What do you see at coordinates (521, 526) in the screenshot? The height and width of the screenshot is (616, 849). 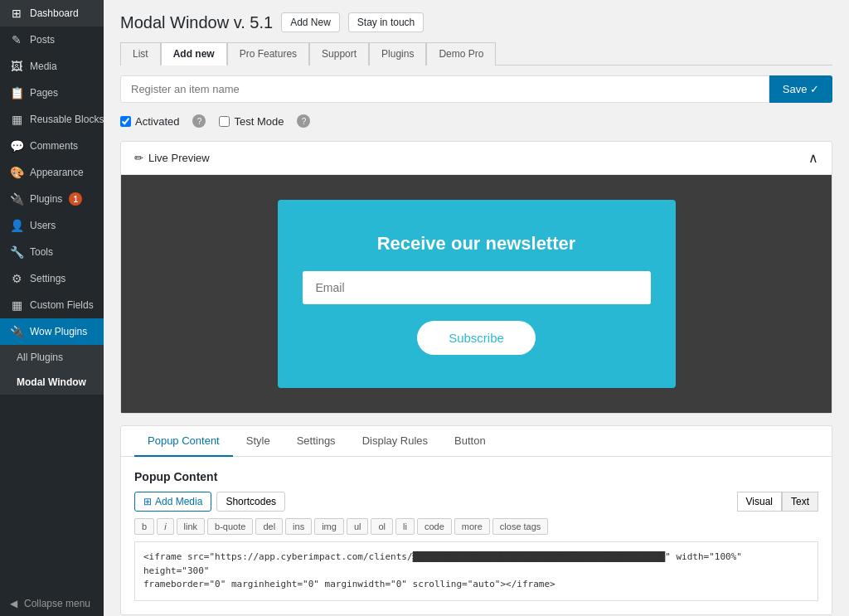 I see `fmt-close-tags: close tags` at bounding box center [521, 526].